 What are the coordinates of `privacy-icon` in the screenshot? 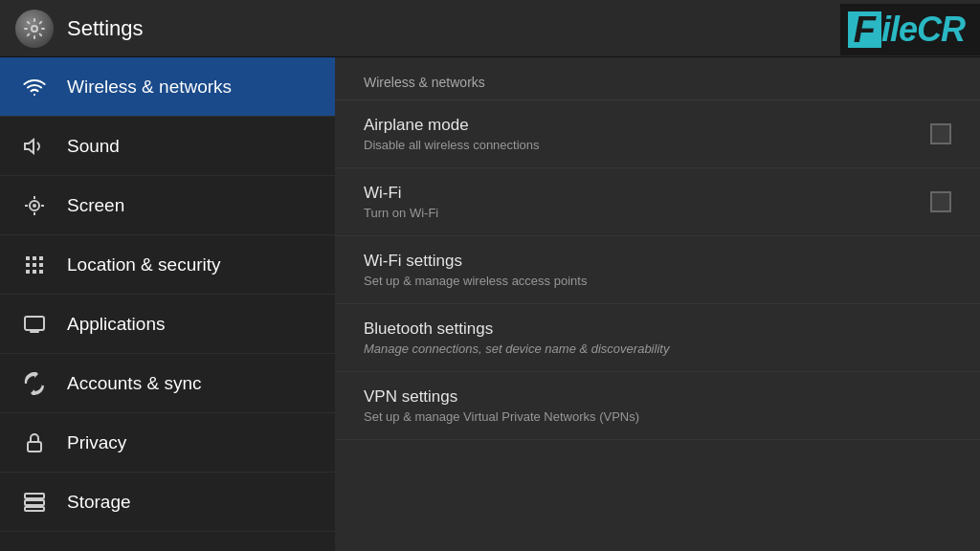 It's located at (34, 443).